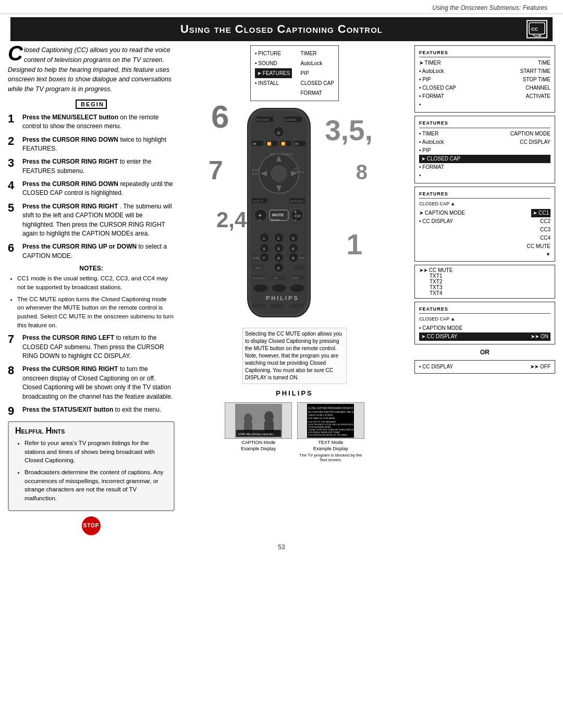 The width and height of the screenshot is (563, 728). What do you see at coordinates (294, 433) in the screenshot?
I see `examples-row: JOHN: Why did they move the... CAPTION M…` at bounding box center [294, 433].